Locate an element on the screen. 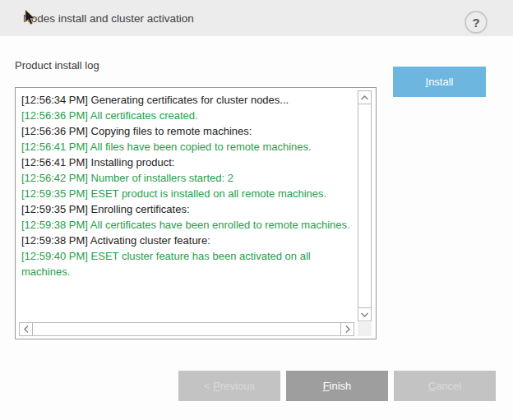 The height and width of the screenshot is (420, 513). log-line: [12:56:41 PM] All files have been copied… is located at coordinates (187, 146).